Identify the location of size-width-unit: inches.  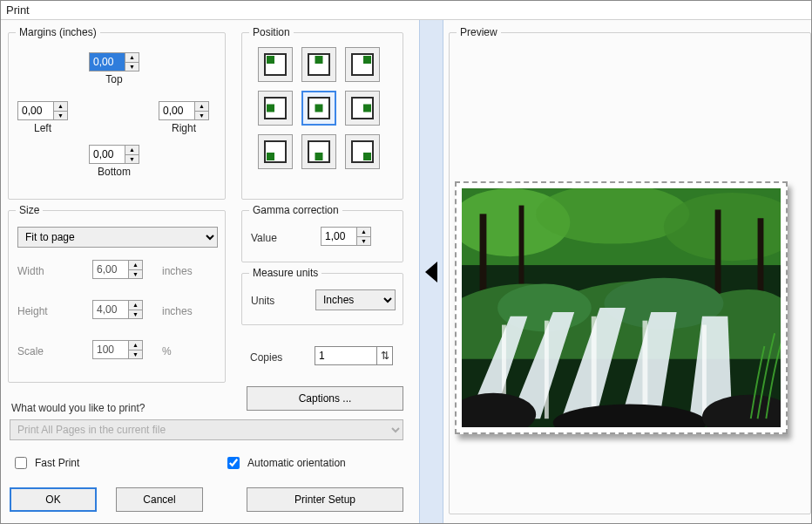
(178, 271).